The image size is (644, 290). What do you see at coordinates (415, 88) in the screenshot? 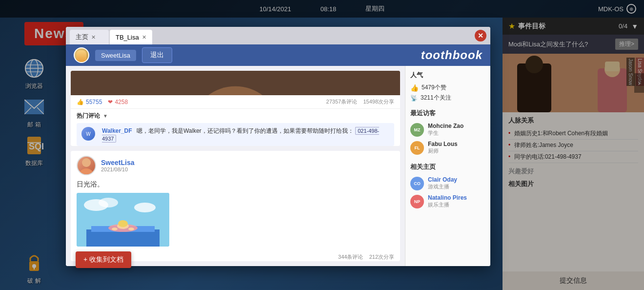
I see `like-icon: 👍` at bounding box center [415, 88].